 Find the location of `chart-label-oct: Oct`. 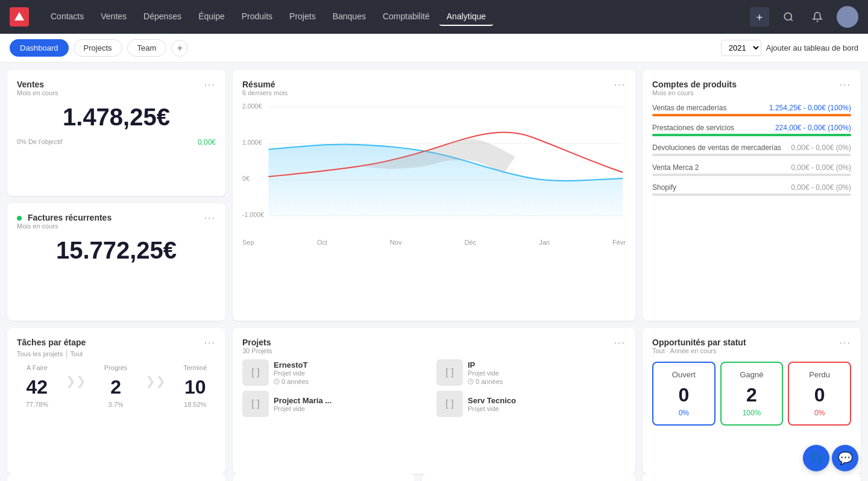

chart-label-oct: Oct is located at coordinates (322, 242).